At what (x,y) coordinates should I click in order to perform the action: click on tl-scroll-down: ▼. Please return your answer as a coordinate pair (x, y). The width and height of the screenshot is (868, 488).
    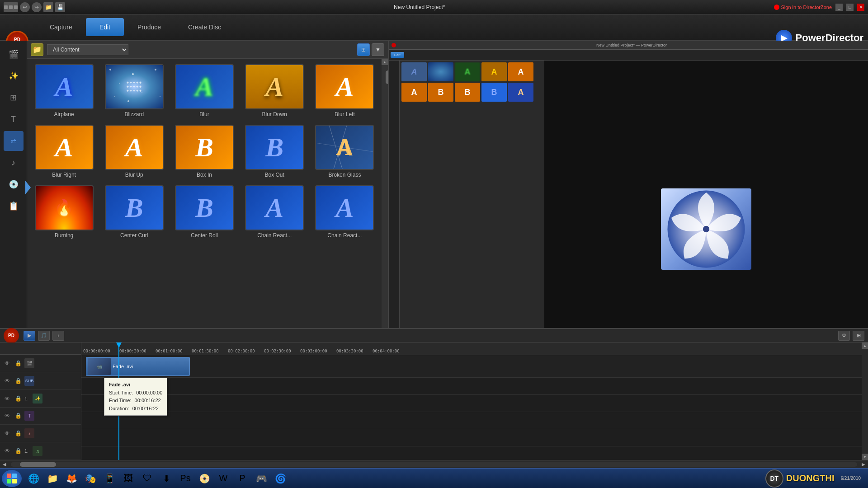
    Looking at the image, I should click on (865, 457).